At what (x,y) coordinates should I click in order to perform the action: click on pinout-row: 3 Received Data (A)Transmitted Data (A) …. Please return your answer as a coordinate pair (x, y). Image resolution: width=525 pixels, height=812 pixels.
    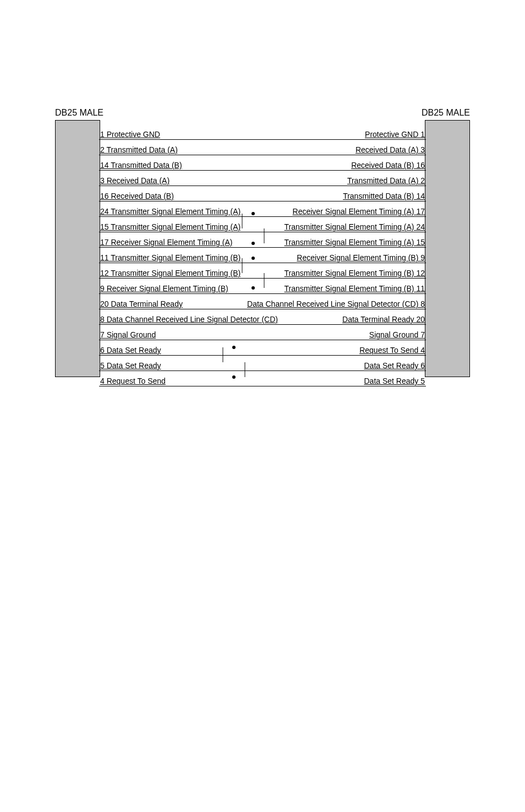
    Looking at the image, I should click on (262, 178).